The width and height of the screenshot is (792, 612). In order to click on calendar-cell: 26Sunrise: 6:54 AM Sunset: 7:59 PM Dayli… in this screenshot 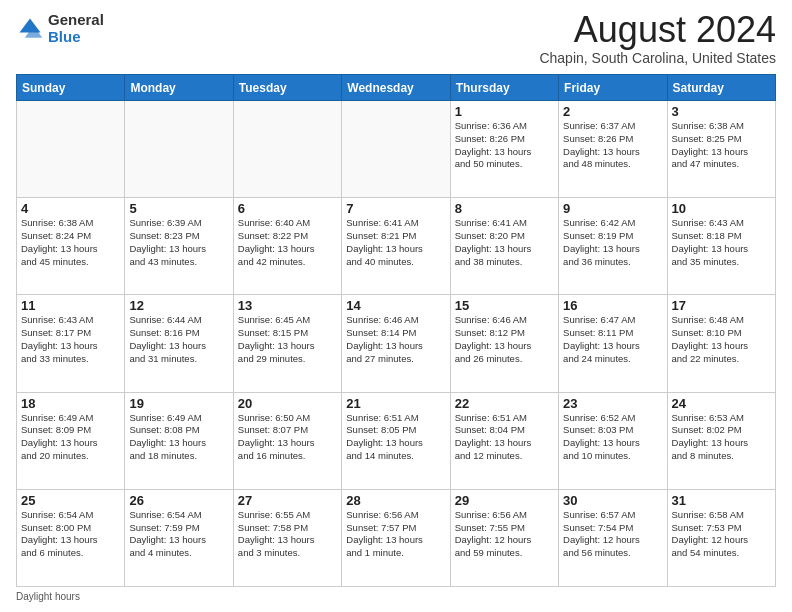, I will do `click(179, 538)`.